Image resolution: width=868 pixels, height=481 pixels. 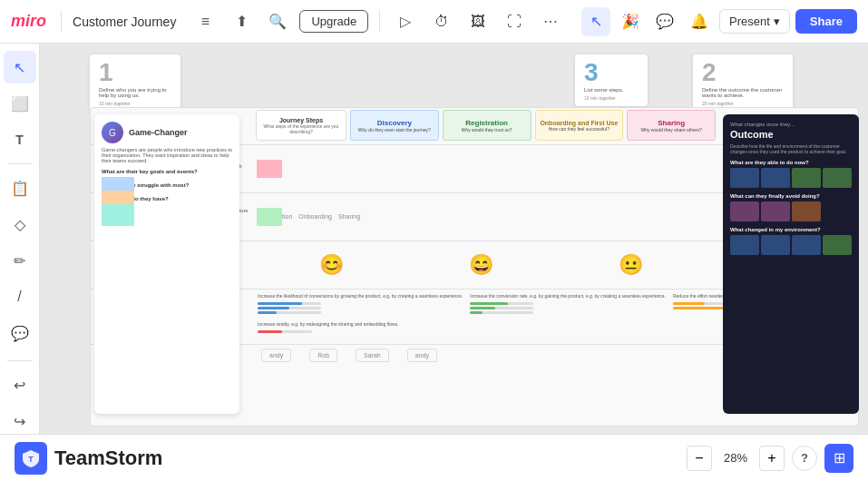 I want to click on col-discovery-label: Discovery, so click(x=395, y=123).